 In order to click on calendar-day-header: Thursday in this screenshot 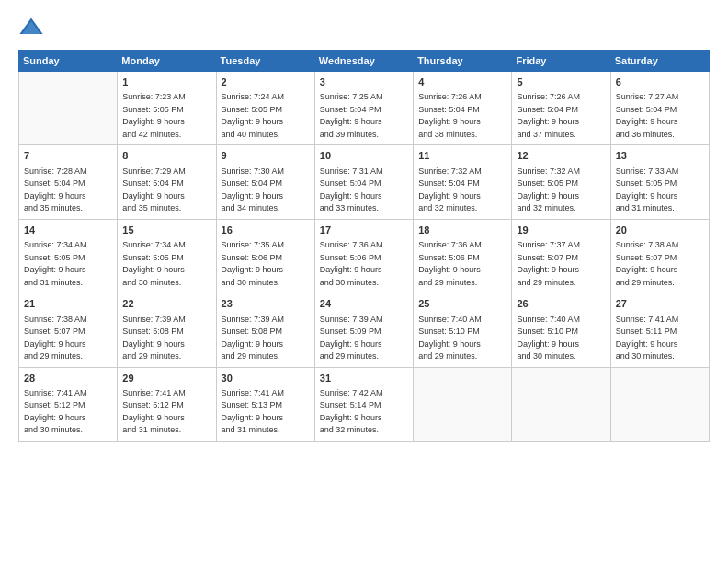, I will do `click(463, 61)`.